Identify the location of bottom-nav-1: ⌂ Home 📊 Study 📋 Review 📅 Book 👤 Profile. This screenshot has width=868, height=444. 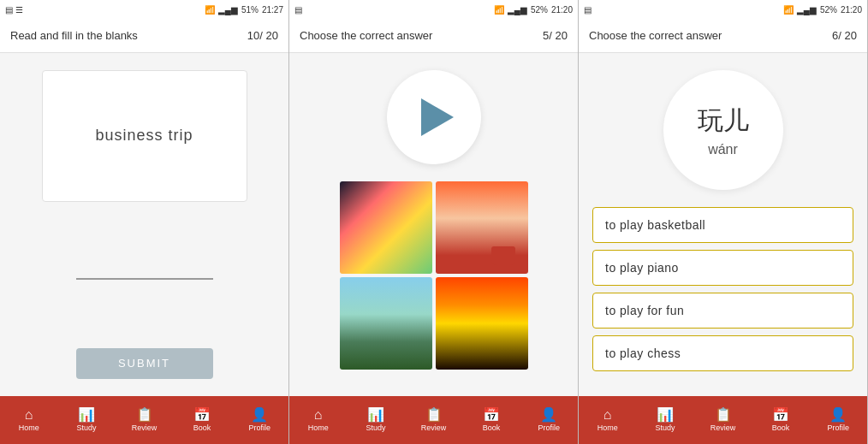
(144, 420).